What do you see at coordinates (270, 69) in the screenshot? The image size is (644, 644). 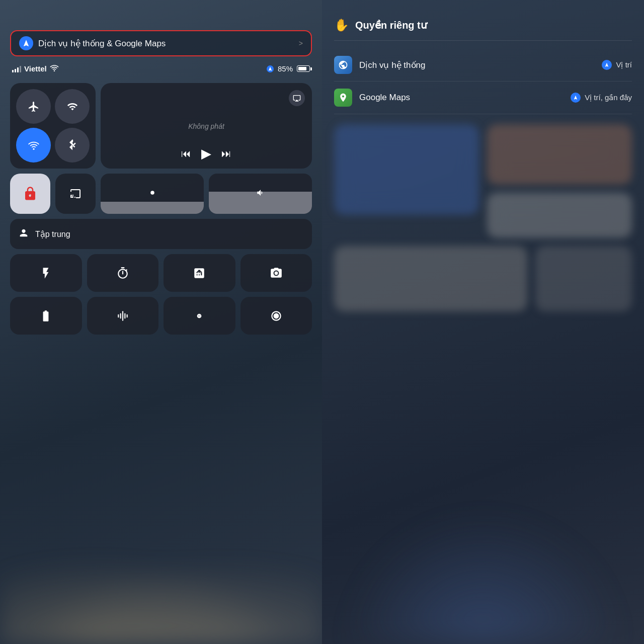 I see `location-active-icon` at bounding box center [270, 69].